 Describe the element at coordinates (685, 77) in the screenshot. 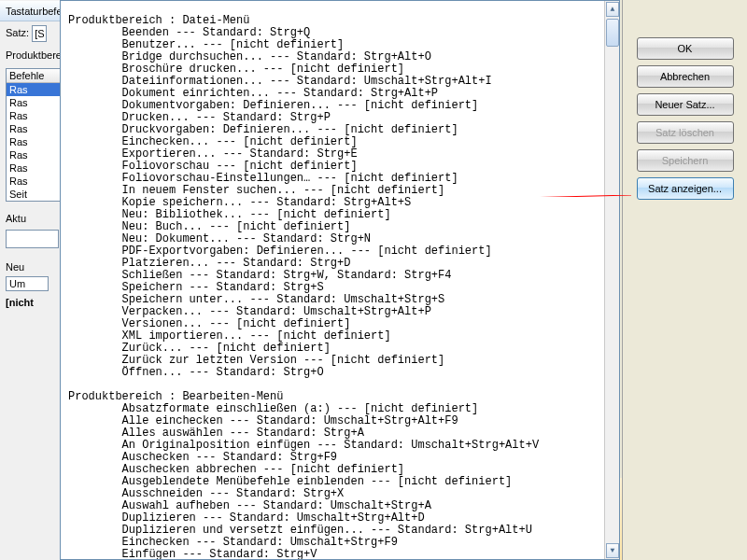

I see `cancel-button: Abbrechen` at that location.